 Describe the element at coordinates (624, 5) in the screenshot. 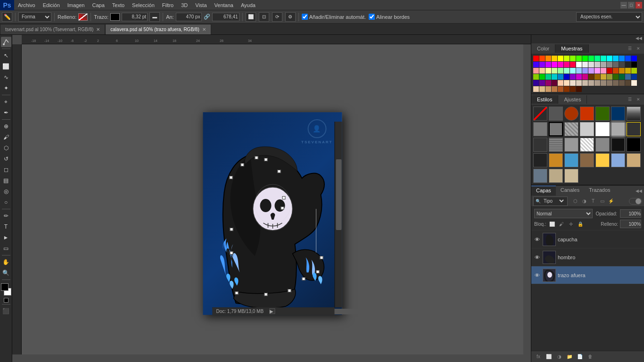

I see `minimize-button: —` at that location.